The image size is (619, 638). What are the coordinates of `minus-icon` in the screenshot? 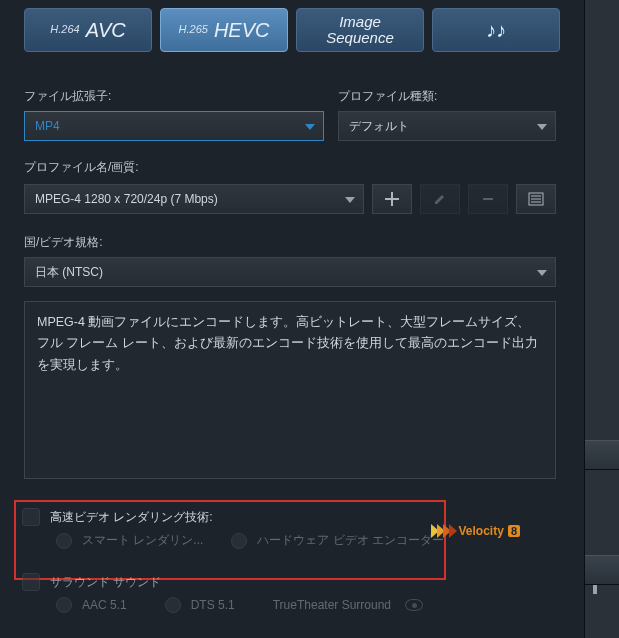 It's located at (488, 199).